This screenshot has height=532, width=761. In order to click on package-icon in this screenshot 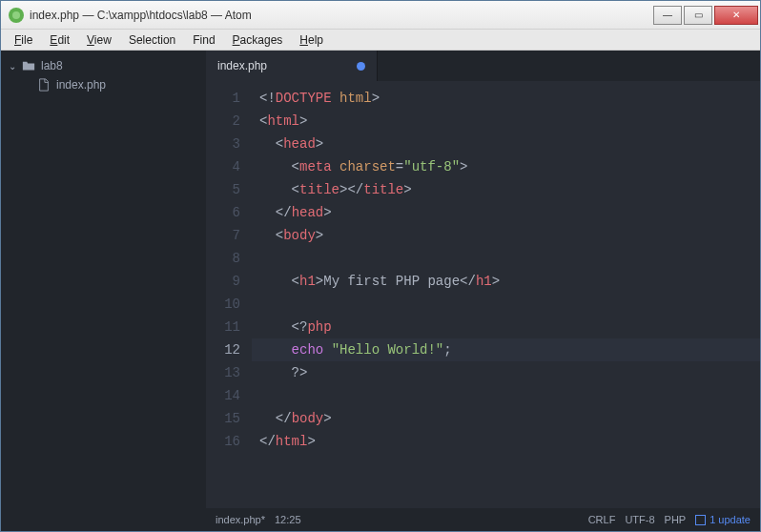, I will do `click(700, 521)`.